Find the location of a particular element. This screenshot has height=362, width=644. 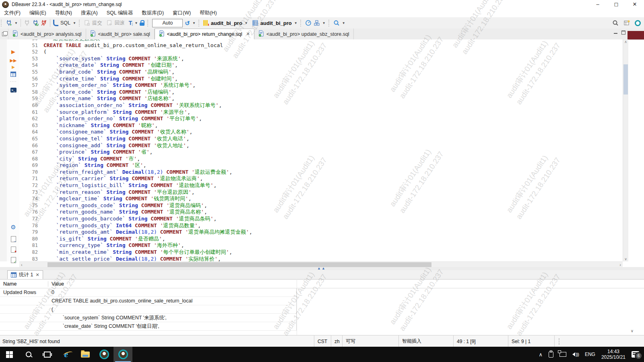

taskbar-clock: 14:43 2025/10/21 is located at coordinates (613, 354).